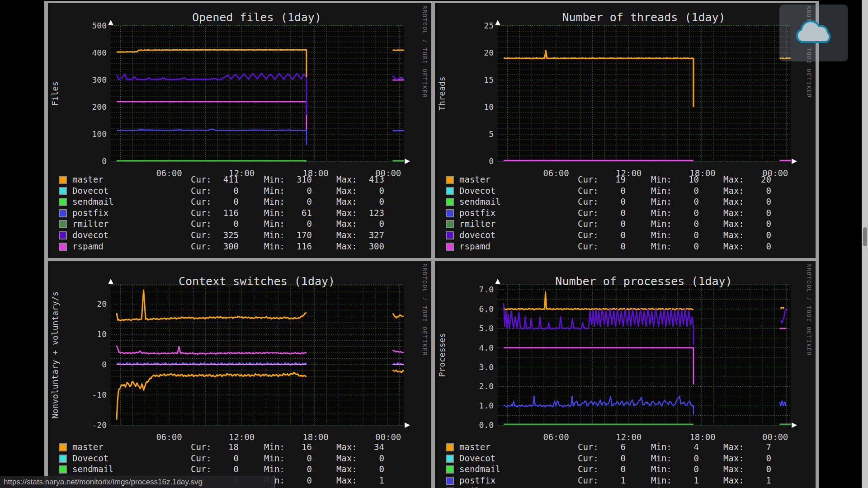 This screenshot has width=868, height=488. I want to click on legend-label: rmilter, so click(90, 224).